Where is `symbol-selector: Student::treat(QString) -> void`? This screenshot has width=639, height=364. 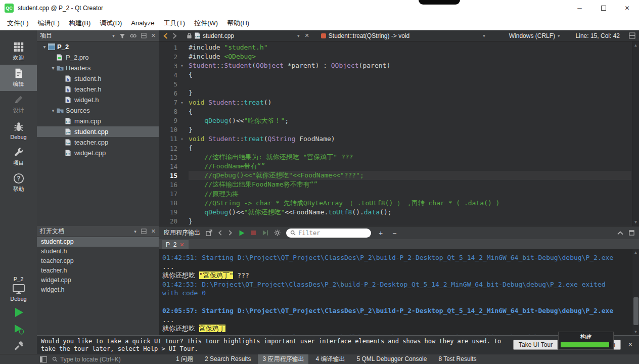
symbol-selector: Student::treat(QString) -> void is located at coordinates (369, 36).